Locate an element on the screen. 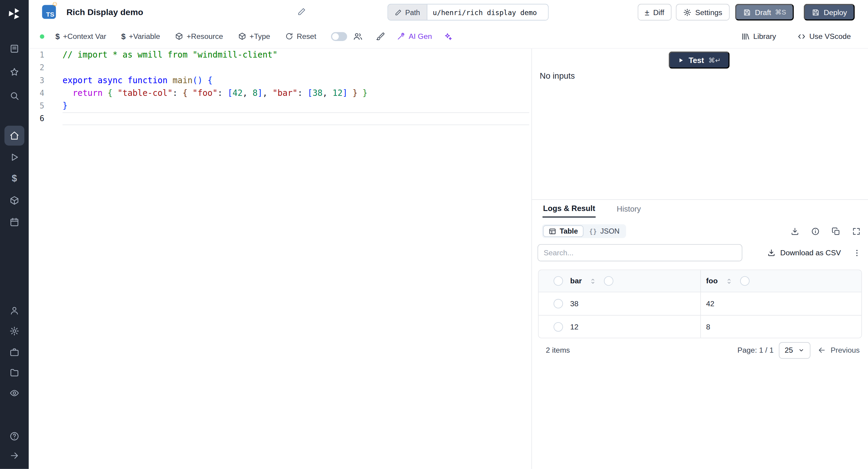 The width and height of the screenshot is (868, 469). settings-label: Settings is located at coordinates (709, 12).